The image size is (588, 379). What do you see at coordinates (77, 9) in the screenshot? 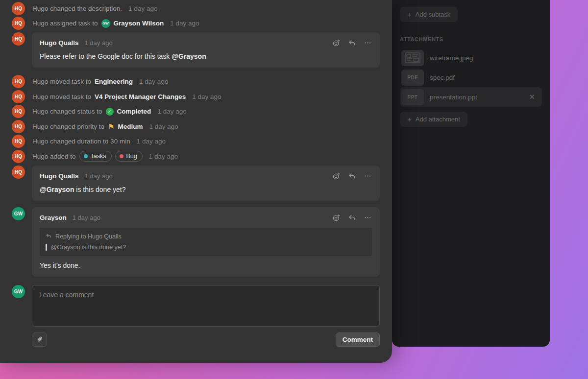
I see `event-label: Hugo changed the description.` at bounding box center [77, 9].